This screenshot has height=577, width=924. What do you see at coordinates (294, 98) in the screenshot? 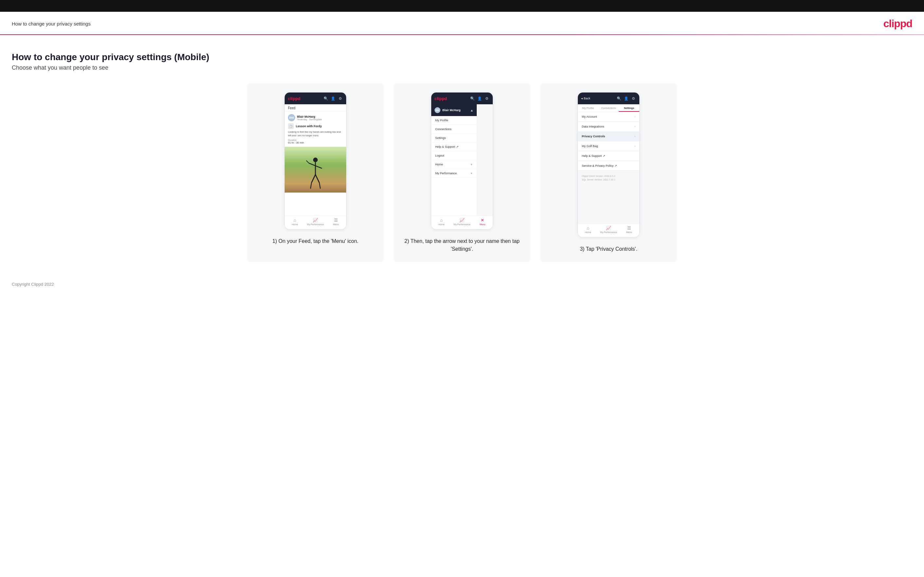
I see `step1-logo: clippd` at bounding box center [294, 98].